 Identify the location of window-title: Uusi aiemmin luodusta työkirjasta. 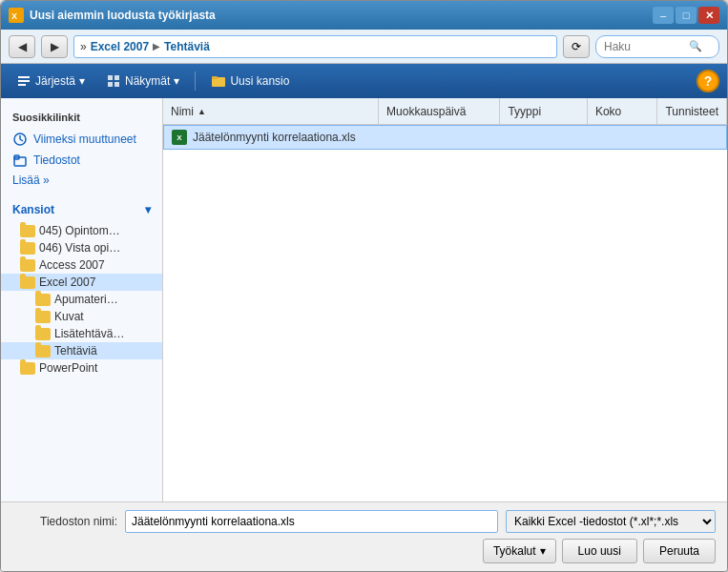
(342, 15).